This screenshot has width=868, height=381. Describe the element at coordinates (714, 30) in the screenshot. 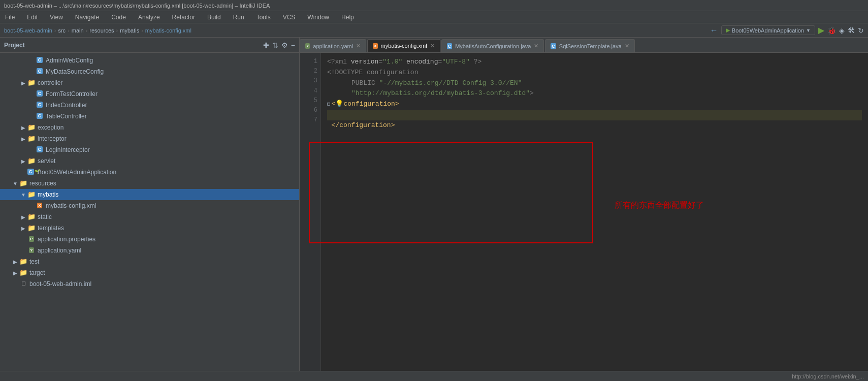

I see `back-icon: ←` at that location.